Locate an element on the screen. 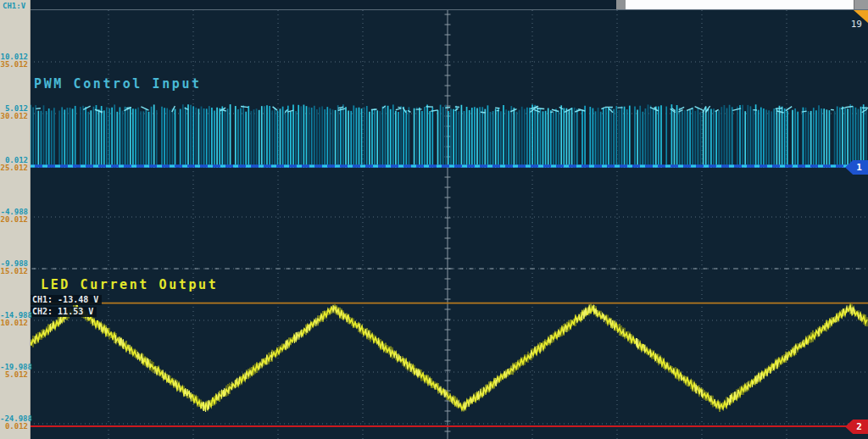 Image resolution: width=868 pixels, height=439 pixels. axis-tick-pair: -24.9880.012 is located at coordinates (14, 423).